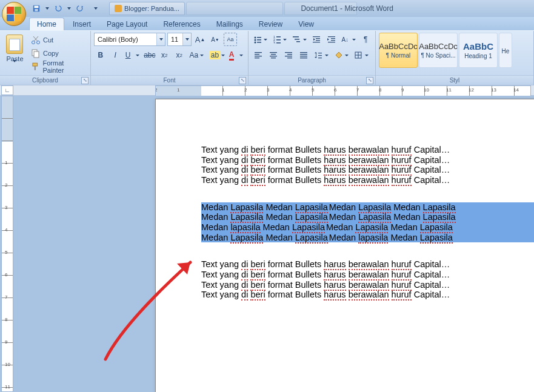  What do you see at coordinates (96, 8) in the screenshot?
I see `qat-customize-dropdown` at bounding box center [96, 8].